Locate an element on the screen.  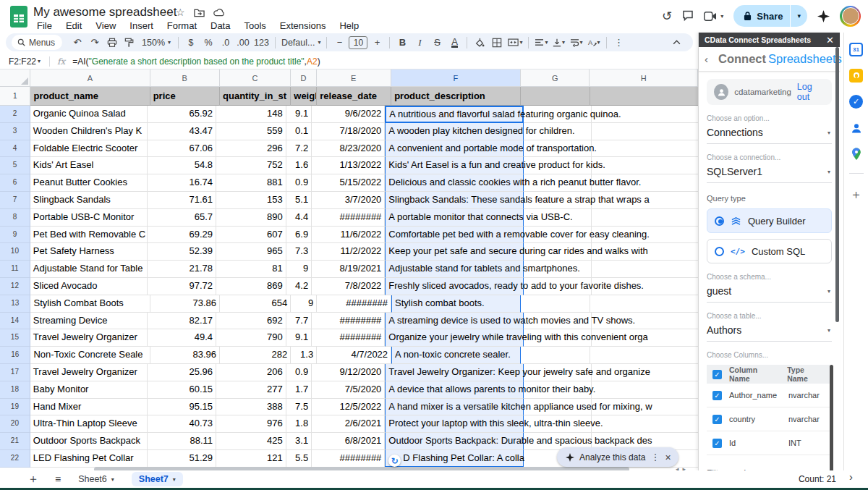
share-button: Share ▾ is located at coordinates (770, 16).